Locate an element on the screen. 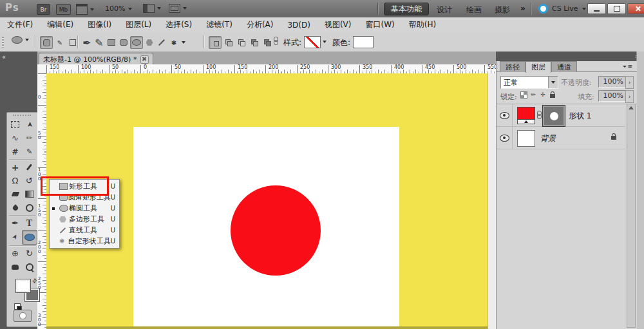 The width and height of the screenshot is (644, 329). shape-layers-button is located at coordinates (46, 42).